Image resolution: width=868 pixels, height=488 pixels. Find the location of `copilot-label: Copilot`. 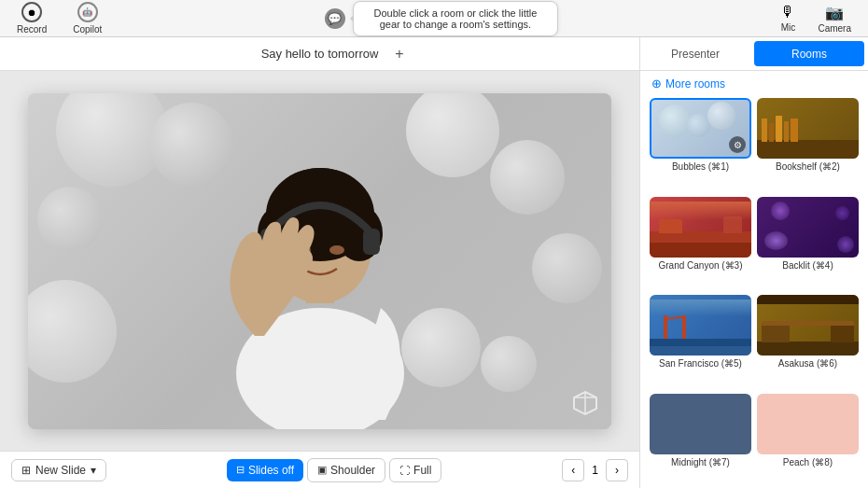

copilot-label: Copilot is located at coordinates (88, 30).